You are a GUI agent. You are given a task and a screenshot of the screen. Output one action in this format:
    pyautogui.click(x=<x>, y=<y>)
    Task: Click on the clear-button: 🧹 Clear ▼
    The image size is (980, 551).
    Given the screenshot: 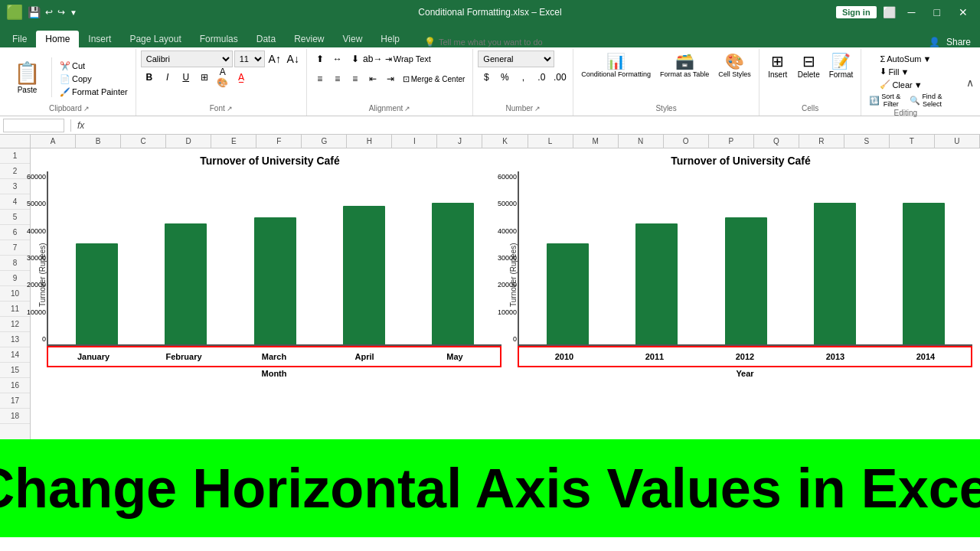 What is the action you would take?
    pyautogui.click(x=900, y=84)
    